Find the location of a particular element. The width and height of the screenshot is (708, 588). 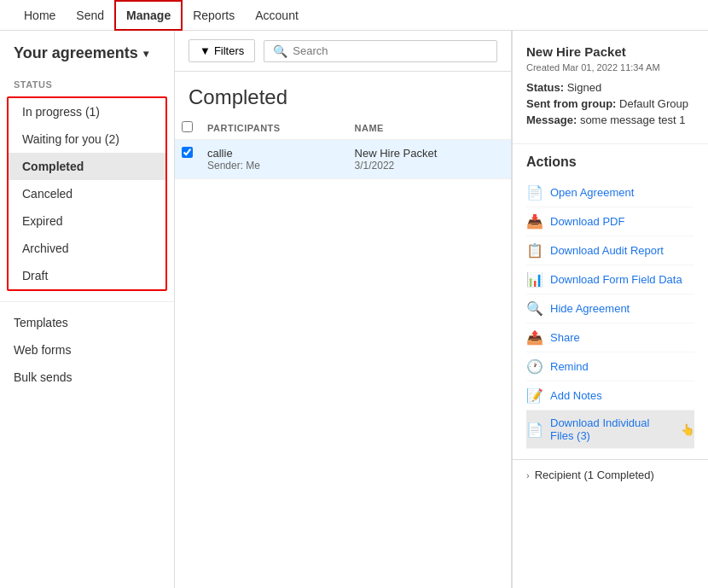

download-form-field-icon: 📊 is located at coordinates (535, 280).